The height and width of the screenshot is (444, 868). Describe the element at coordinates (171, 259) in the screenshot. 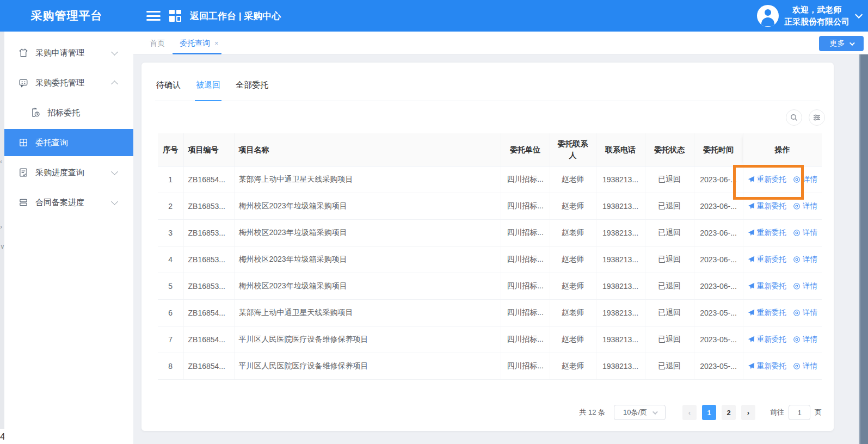

I see `cell-seq: 4` at that location.